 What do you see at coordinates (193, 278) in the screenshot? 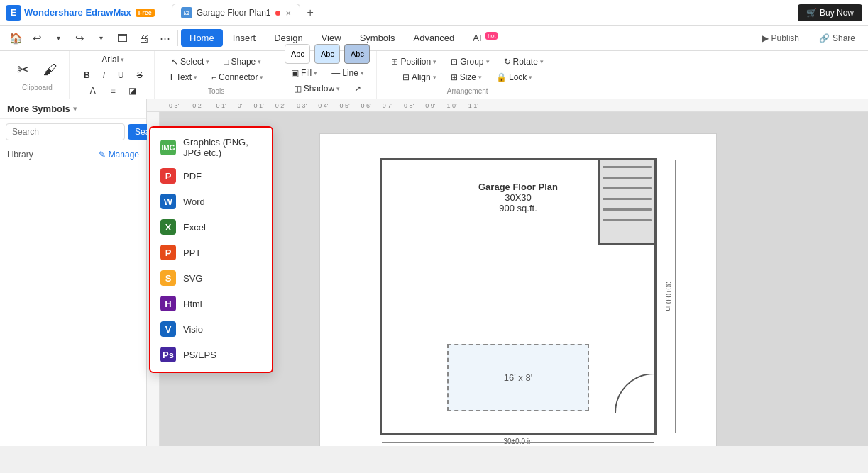
I see `export-svg-label: SVG` at bounding box center [193, 278].